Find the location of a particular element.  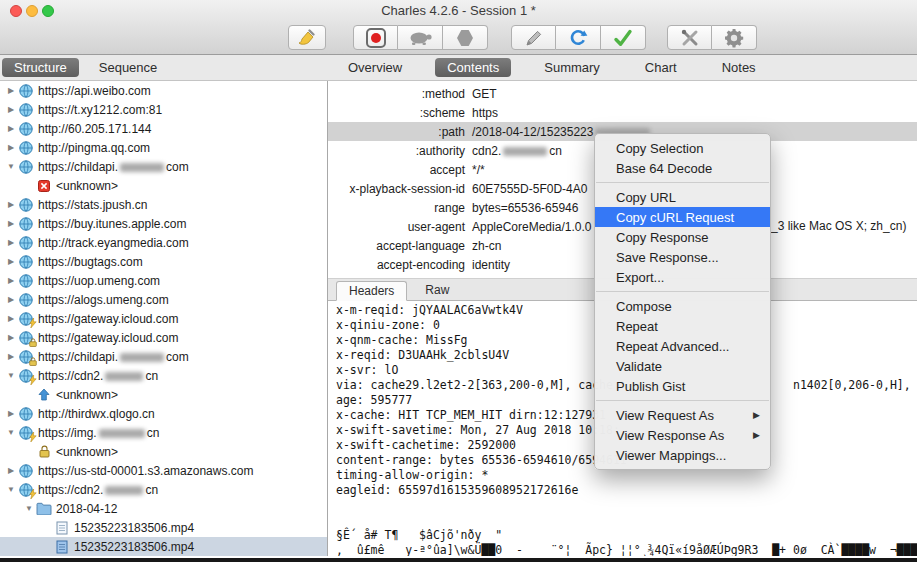

menu-item-save-response: Save Response... is located at coordinates (682, 257).